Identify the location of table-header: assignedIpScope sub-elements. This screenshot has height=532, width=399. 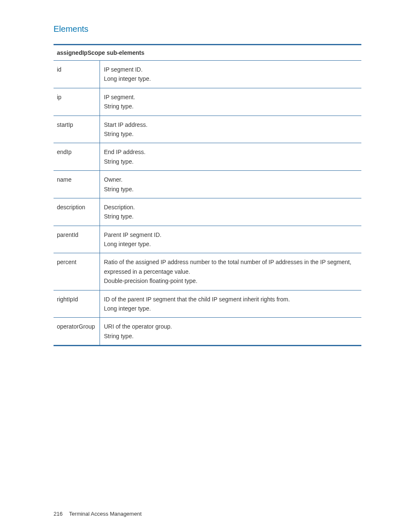
(207, 53).